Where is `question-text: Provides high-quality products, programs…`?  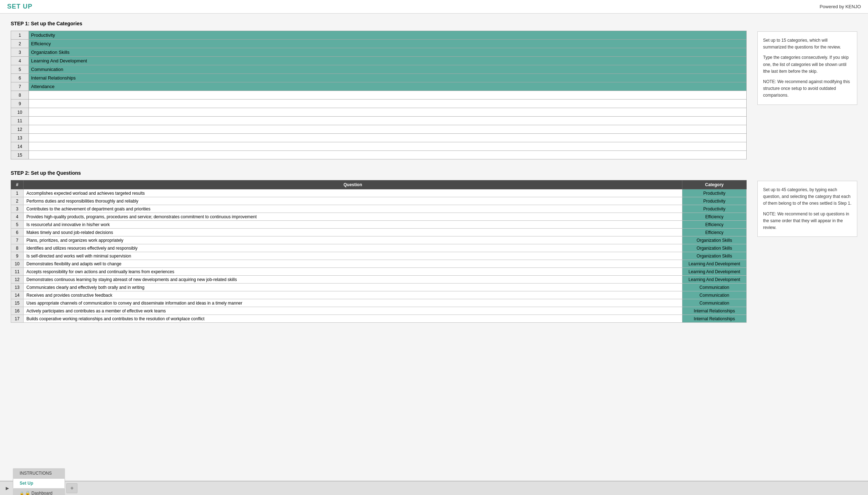
question-text: Provides high-quality products, programs… is located at coordinates (353, 217).